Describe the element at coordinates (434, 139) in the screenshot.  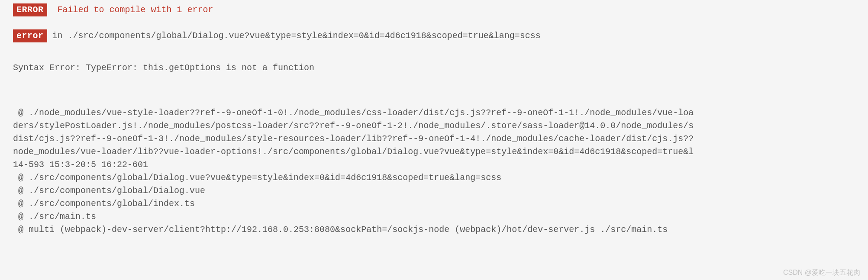
I see `stack-trace-line: dist/cjs.js??ref--9-oneOf-1-3!./node_mod…` at that location.